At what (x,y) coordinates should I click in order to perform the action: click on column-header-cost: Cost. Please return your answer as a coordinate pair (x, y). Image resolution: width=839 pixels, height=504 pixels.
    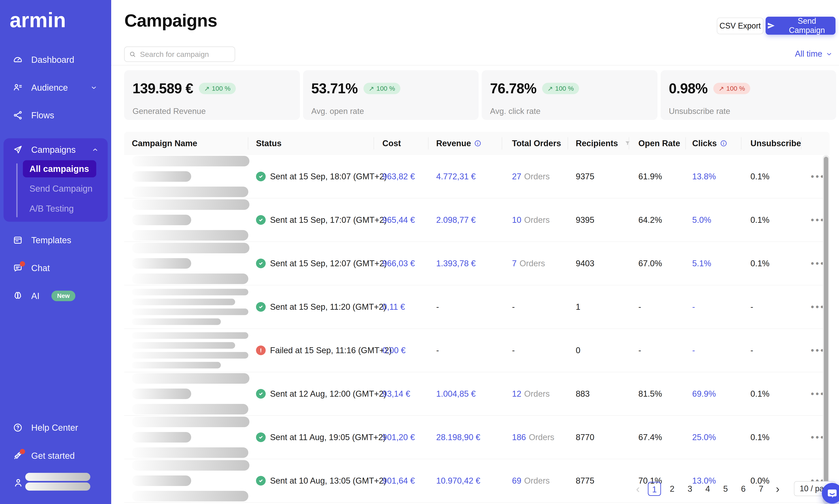
    Looking at the image, I should click on (392, 143).